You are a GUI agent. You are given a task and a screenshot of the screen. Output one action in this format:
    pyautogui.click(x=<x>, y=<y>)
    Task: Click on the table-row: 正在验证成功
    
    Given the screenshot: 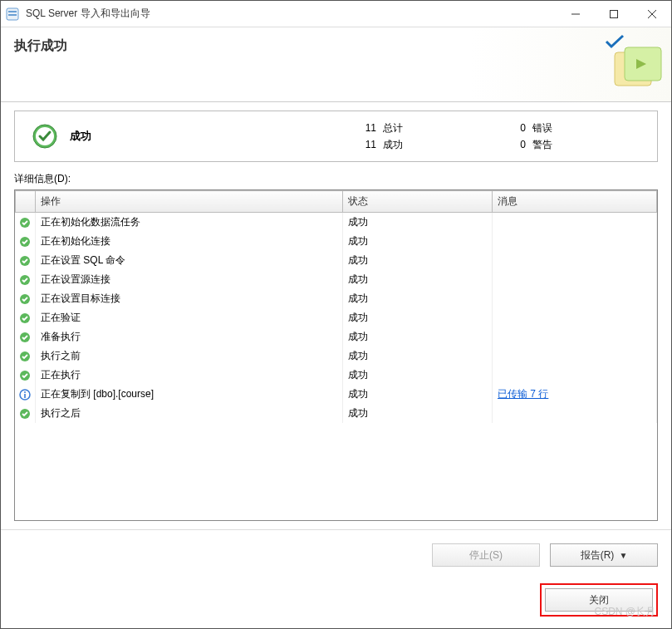 What is the action you would take?
    pyautogui.click(x=336, y=317)
    